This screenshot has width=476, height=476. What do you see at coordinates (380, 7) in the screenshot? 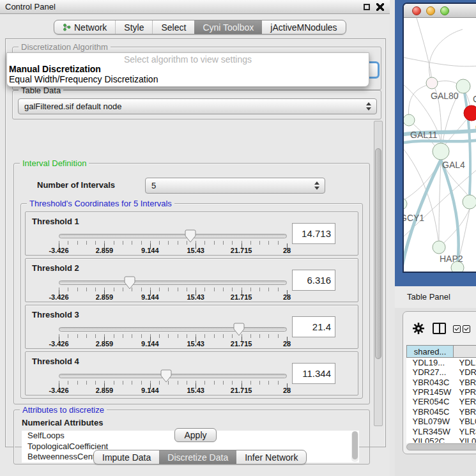
I see `close-icon` at bounding box center [380, 7].